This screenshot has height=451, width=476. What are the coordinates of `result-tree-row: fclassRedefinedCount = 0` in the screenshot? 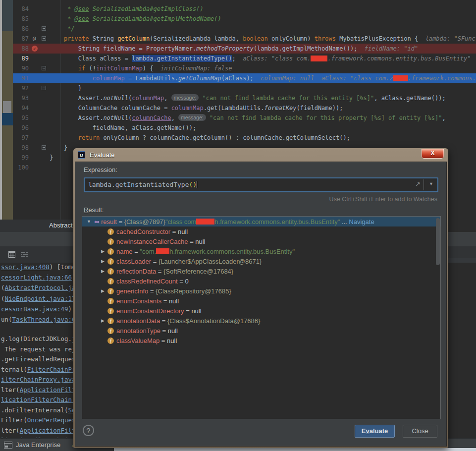 It's located at (262, 281).